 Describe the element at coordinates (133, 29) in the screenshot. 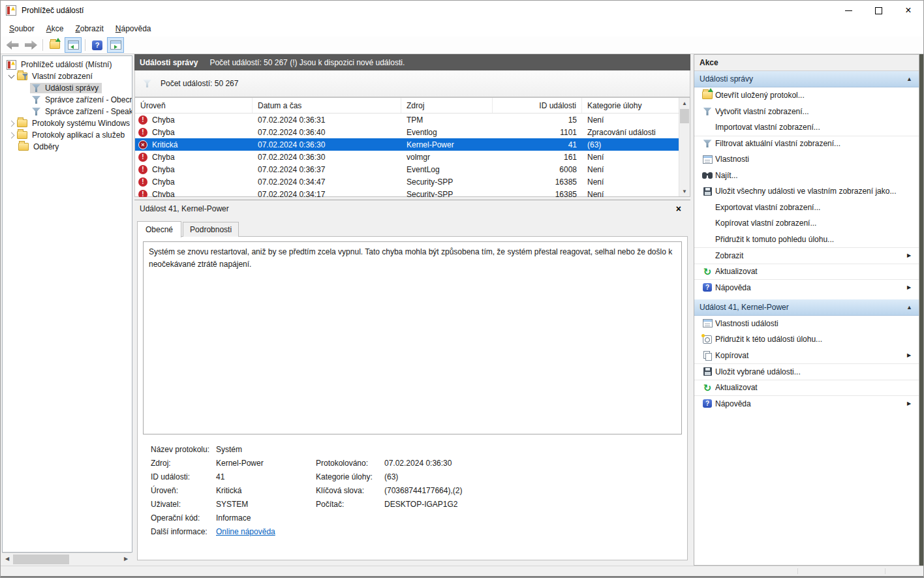

I see `menu-napoveda: Nápověda` at that location.